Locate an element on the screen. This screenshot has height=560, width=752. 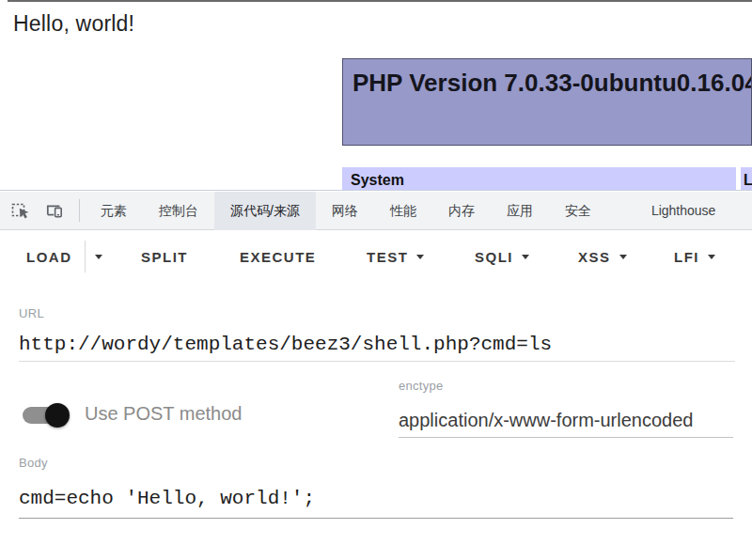
use-post-toggle-label: Use POST method is located at coordinates (164, 413).